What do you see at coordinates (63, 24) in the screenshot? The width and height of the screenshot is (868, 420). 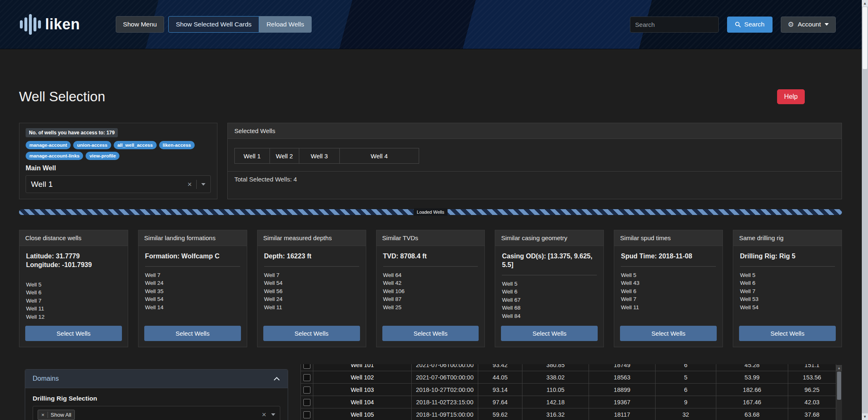 I see `brand-name: liken` at bounding box center [63, 24].